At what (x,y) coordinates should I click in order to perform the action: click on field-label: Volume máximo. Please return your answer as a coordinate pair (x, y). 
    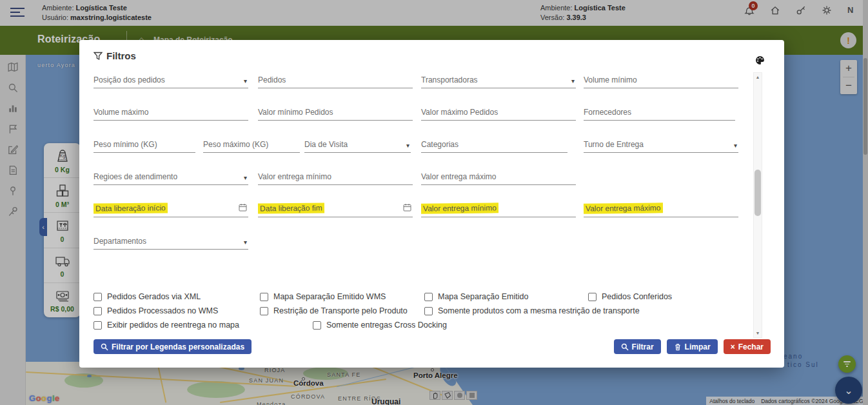
    Looking at the image, I should click on (121, 112).